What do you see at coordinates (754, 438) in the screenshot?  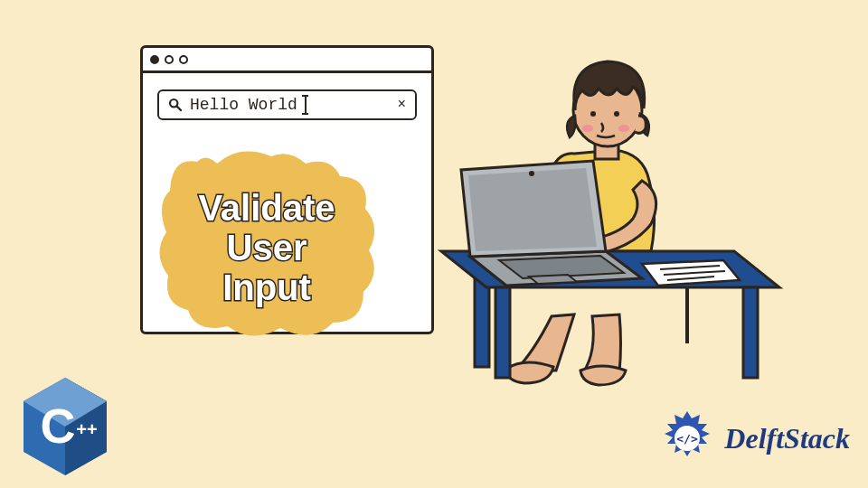 I see `delftstack-brand: </> DelftStack` at bounding box center [754, 438].